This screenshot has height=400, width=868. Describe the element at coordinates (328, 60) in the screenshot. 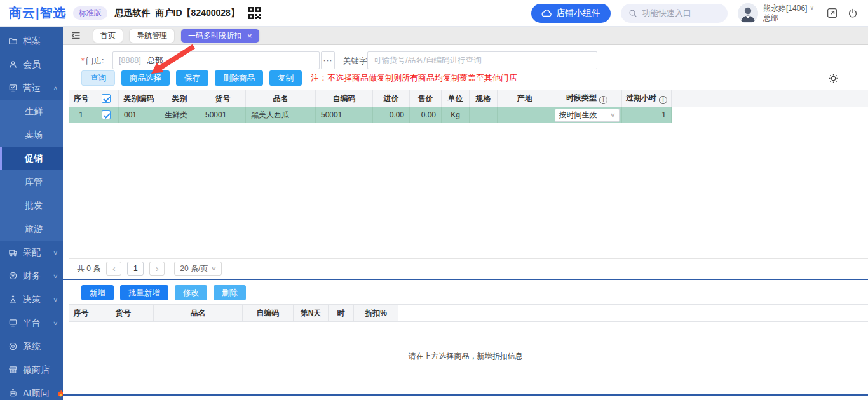

I see `store-picker-ellipsis-button: ···` at that location.